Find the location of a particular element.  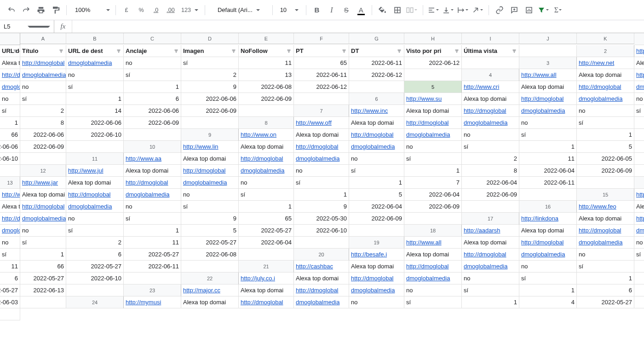

row-header: 19 is located at coordinates (377, 243).